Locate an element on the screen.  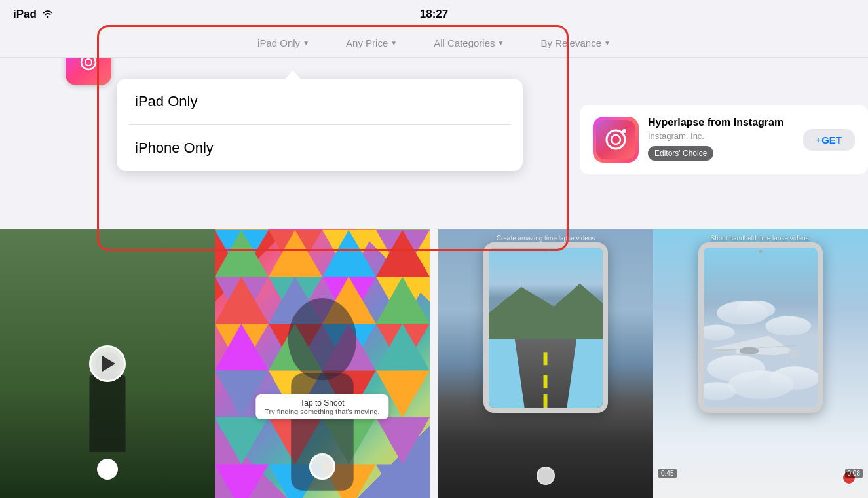
get-plus-icon: + is located at coordinates (818, 140).